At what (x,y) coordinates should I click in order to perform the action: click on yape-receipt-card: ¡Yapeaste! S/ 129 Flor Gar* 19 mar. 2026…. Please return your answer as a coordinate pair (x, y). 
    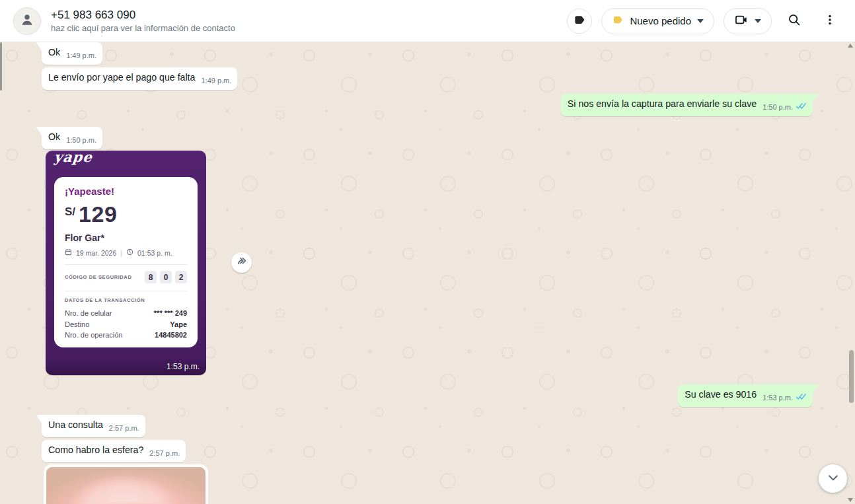
    Looking at the image, I should click on (126, 262).